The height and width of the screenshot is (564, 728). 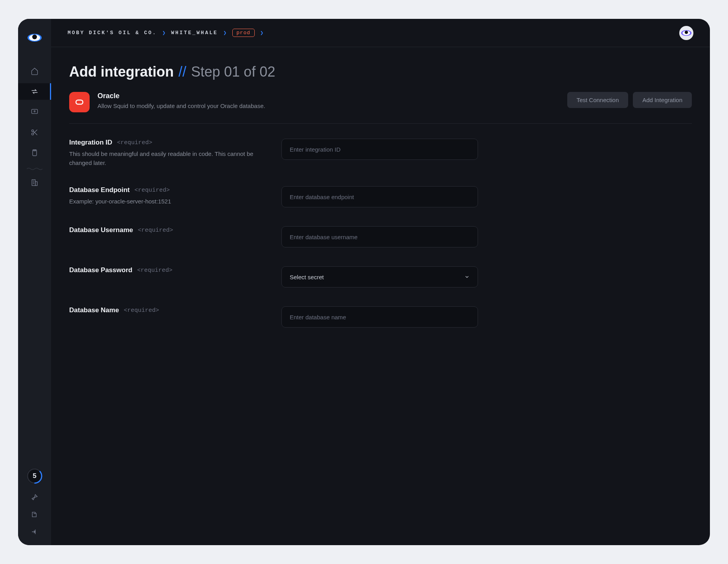 I want to click on breadcrumb-project: WHITE_WHALE, so click(x=194, y=33).